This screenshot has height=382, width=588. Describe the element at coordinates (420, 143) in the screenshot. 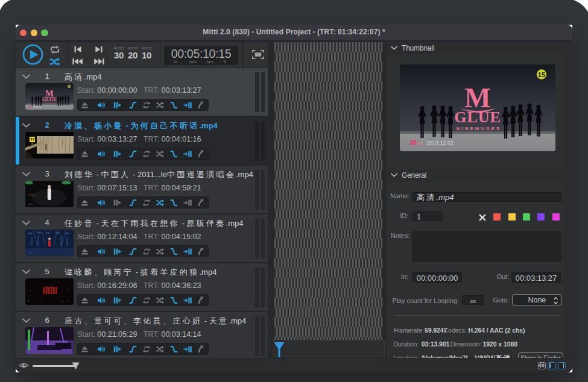

I see `svg-text: net` at that location.